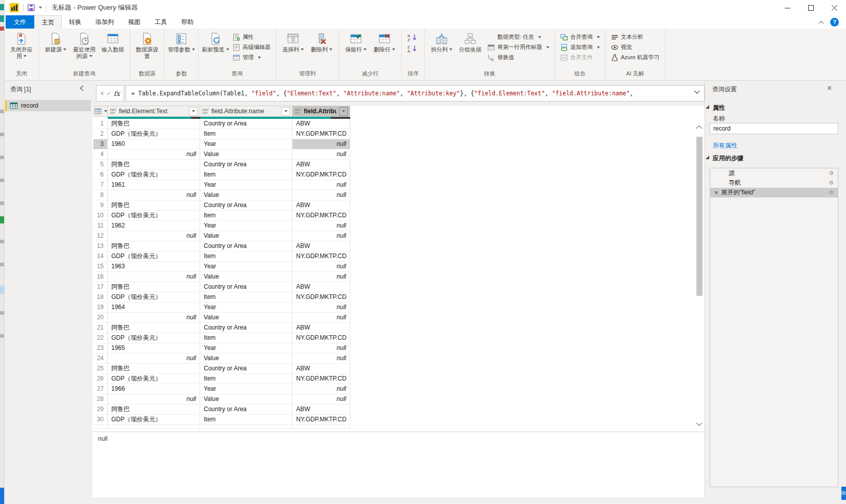 The image size is (846, 504). What do you see at coordinates (101, 389) in the screenshot?
I see `row-number: 27` at bounding box center [101, 389].